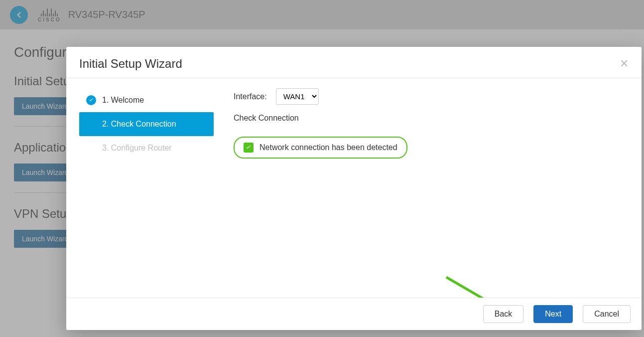 The height and width of the screenshot is (337, 644). Describe the element at coordinates (146, 193) in the screenshot. I see `wizard-steps: 1. Welcome 2. Check Connection 3. Config…` at that location.